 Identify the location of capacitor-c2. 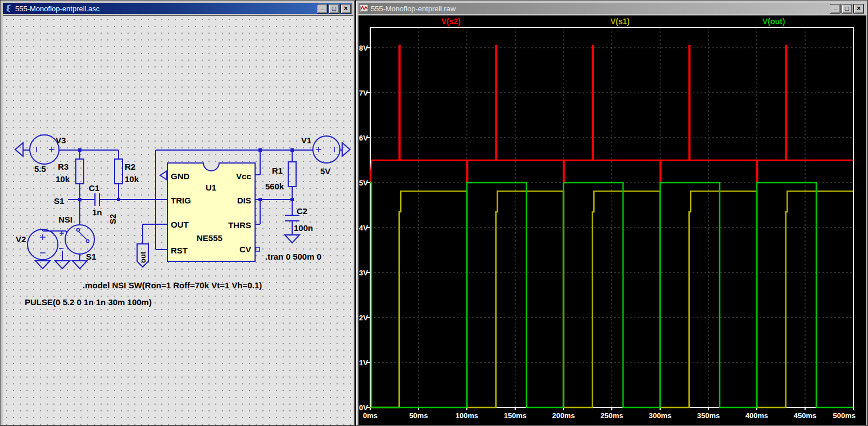
(292, 218).